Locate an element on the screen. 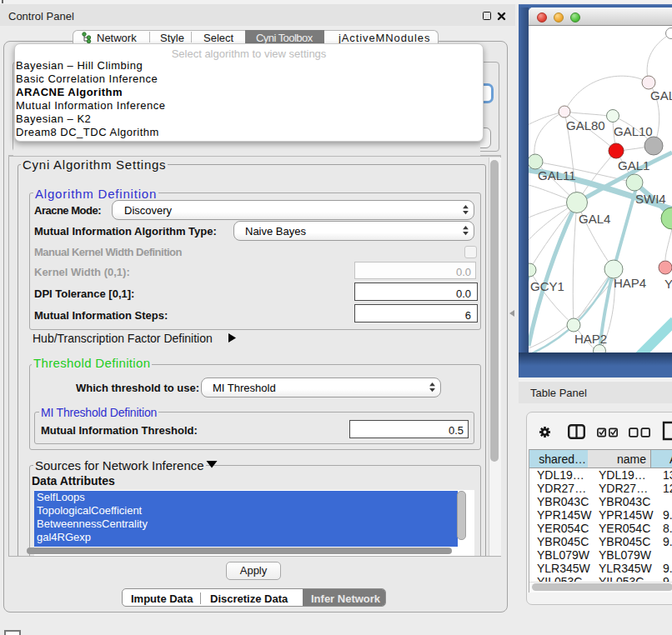 This screenshot has width=672, height=635. svg-text: GAL2 is located at coordinates (661, 95).